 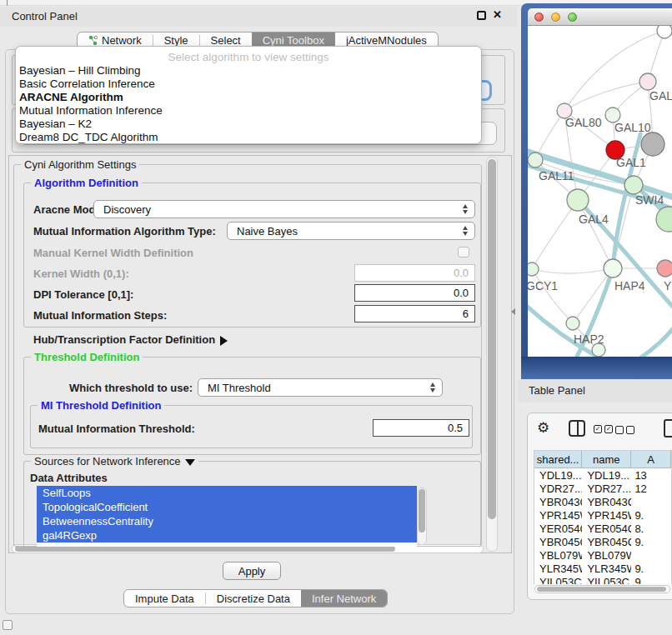 What do you see at coordinates (651, 475) in the screenshot?
I see `table-cell: 13` at bounding box center [651, 475].